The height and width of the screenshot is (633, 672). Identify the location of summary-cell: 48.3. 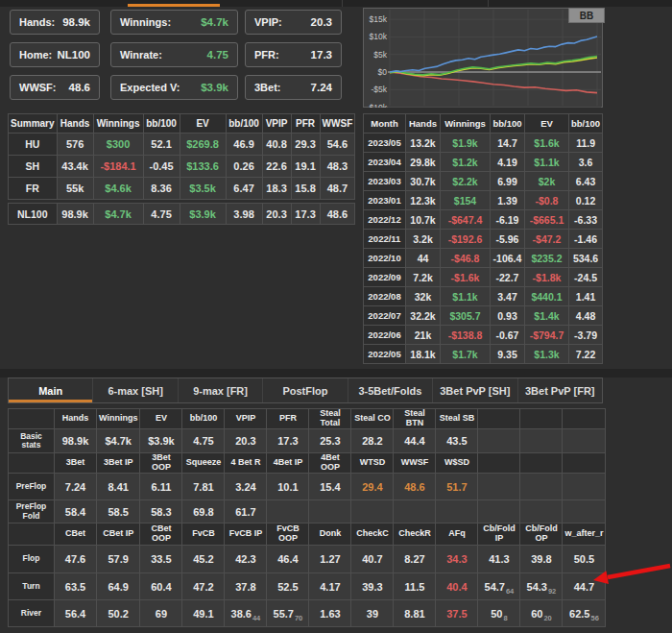
(338, 167).